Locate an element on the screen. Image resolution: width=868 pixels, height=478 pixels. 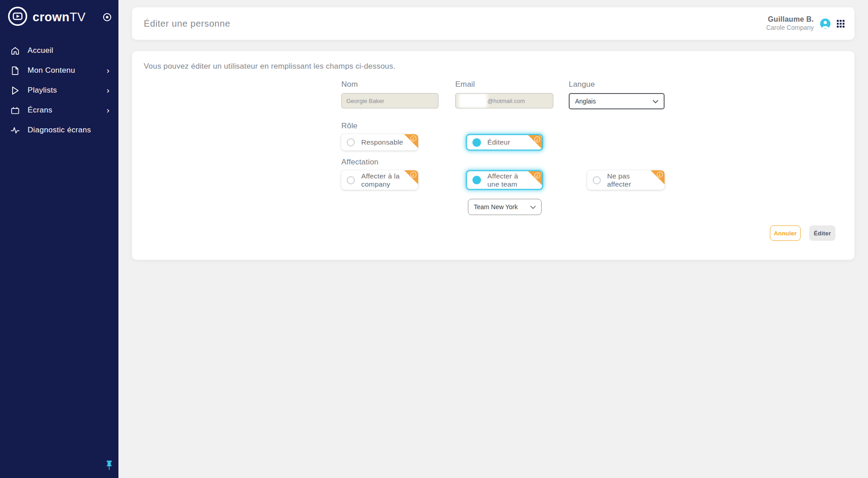
sidebar-item-label: Accueil is located at coordinates (41, 51).